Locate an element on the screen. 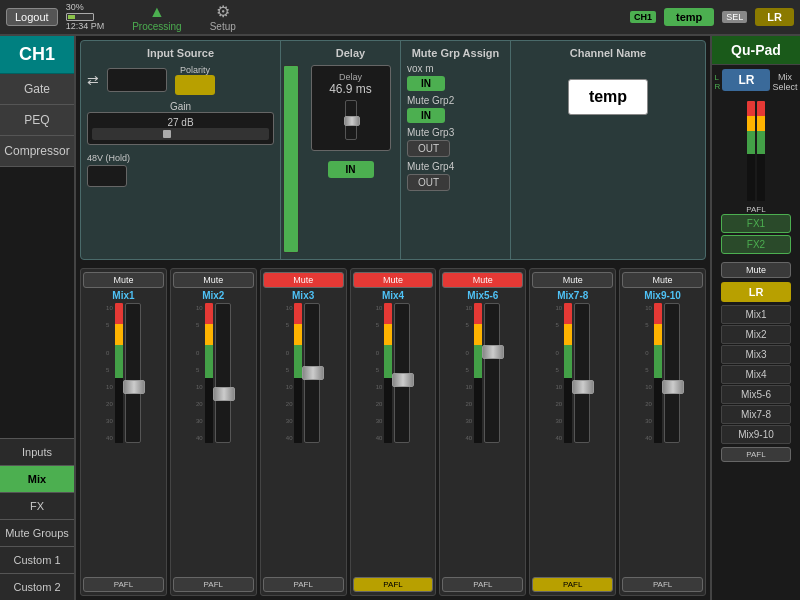 The image size is (800, 600). mute-btn-Mix4: Mute is located at coordinates (394, 280).